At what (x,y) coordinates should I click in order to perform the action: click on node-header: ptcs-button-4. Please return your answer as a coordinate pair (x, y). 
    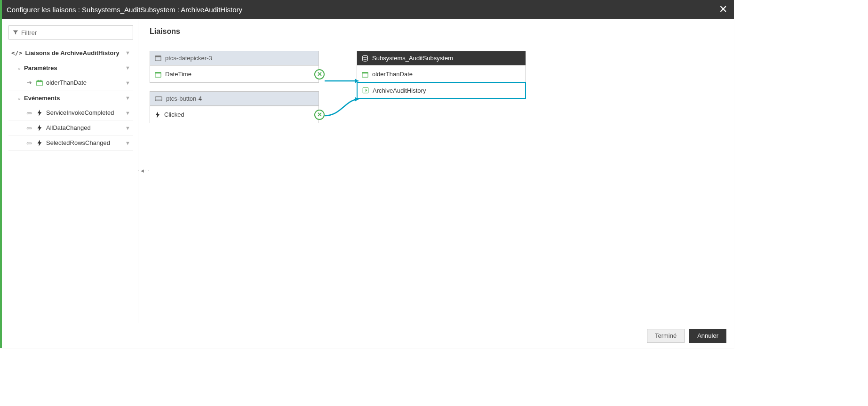
    Looking at the image, I should click on (234, 99).